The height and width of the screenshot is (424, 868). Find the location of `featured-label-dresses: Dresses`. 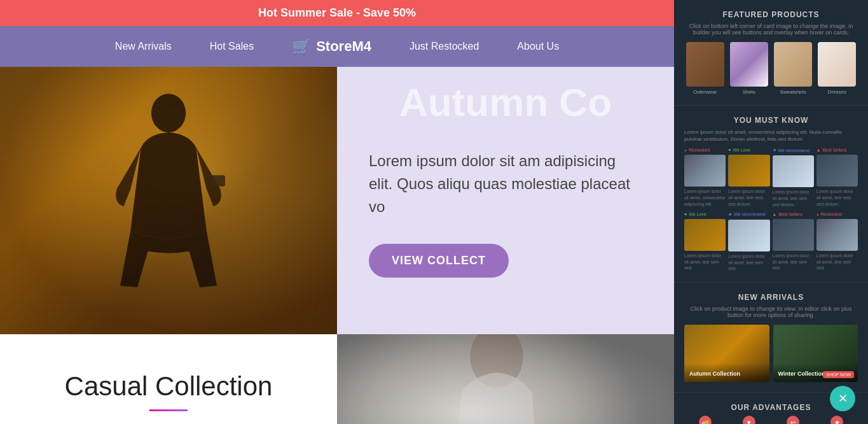

featured-label-dresses: Dresses is located at coordinates (837, 92).